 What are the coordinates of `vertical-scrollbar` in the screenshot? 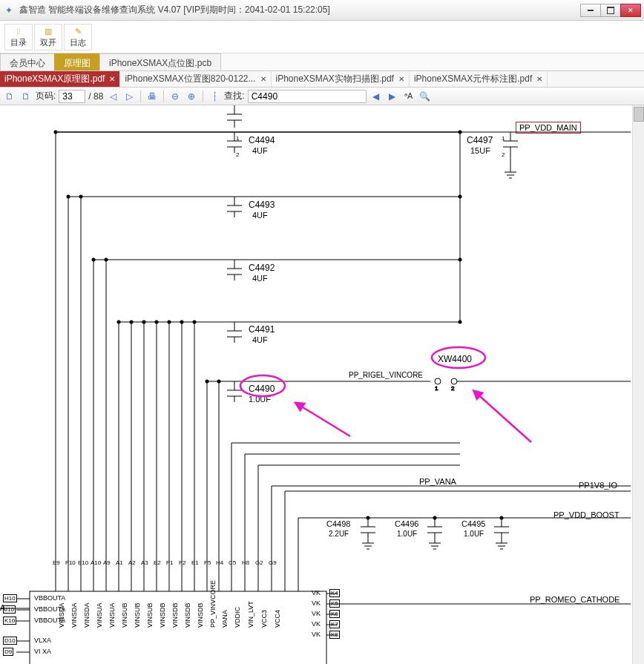 It's located at (638, 384).